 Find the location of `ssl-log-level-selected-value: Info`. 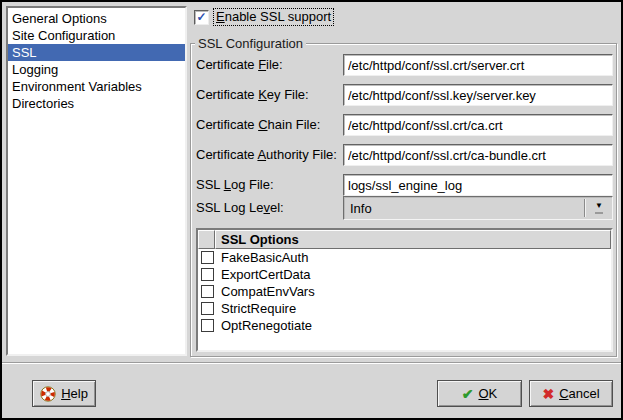

ssl-log-level-selected-value: Info is located at coordinates (464, 208).